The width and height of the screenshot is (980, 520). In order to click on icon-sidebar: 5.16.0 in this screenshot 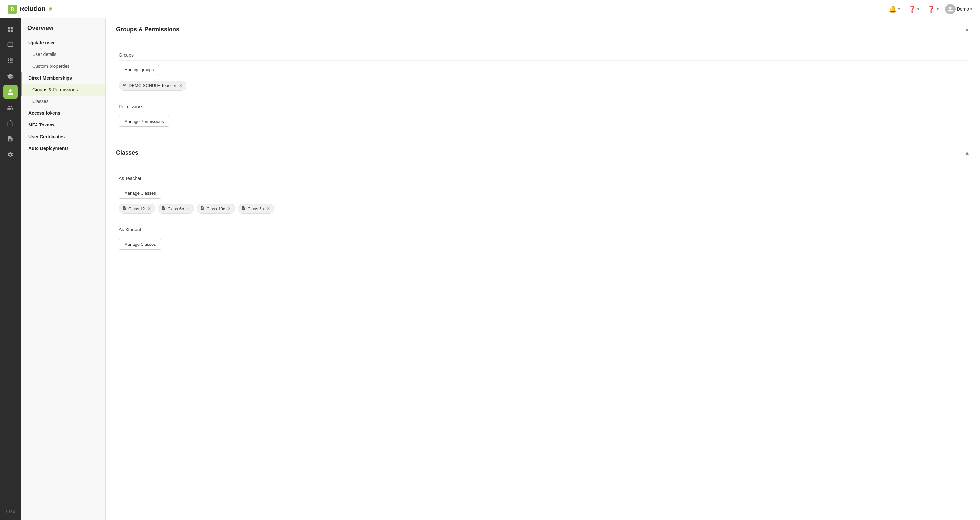, I will do `click(11, 269)`.